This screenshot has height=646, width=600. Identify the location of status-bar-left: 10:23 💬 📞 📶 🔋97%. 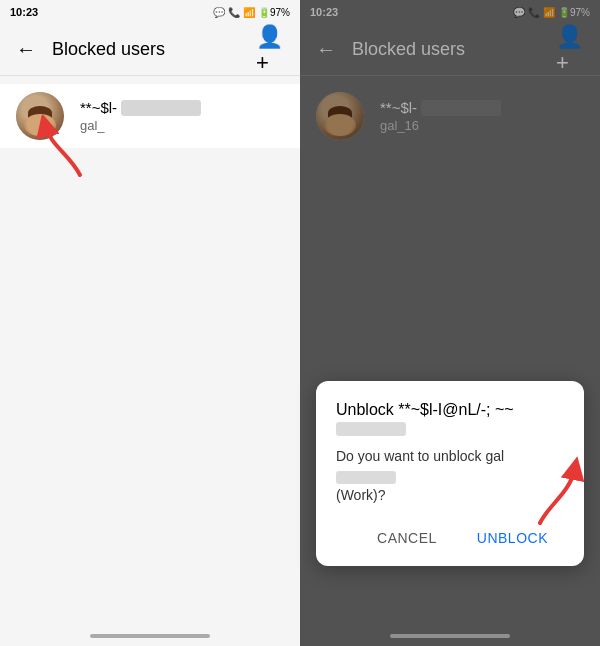
(150, 12).